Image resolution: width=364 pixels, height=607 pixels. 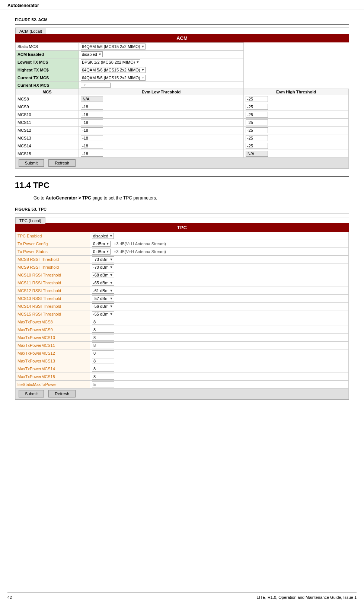 I want to click on acm-buttons: Submit Refresh, so click(x=182, y=163).